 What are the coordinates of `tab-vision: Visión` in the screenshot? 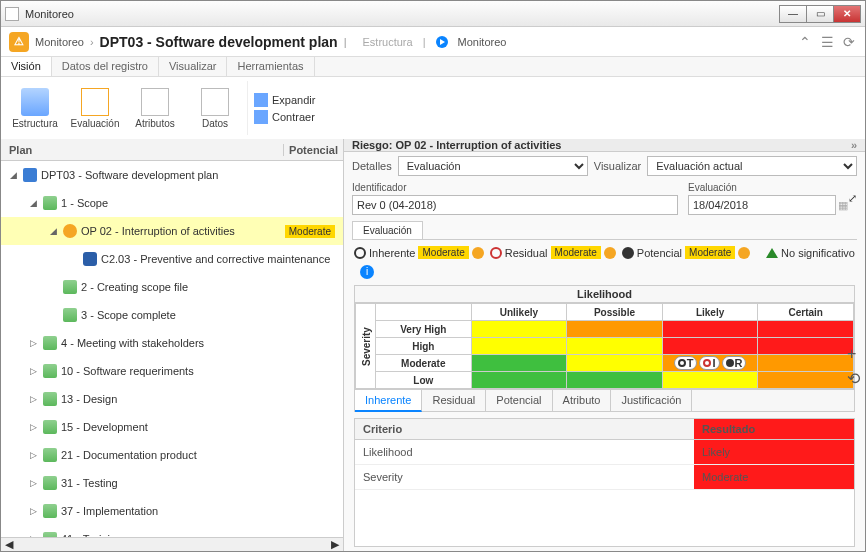 It's located at (26, 66).